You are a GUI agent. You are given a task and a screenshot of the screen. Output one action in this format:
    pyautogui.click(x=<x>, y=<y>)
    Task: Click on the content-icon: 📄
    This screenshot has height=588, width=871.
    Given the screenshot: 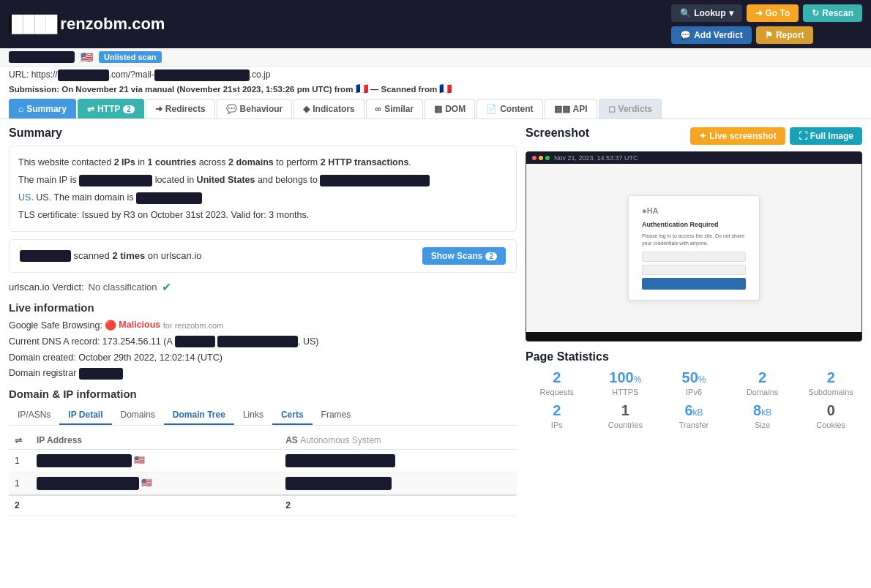 What is the action you would take?
    pyautogui.click(x=492, y=109)
    